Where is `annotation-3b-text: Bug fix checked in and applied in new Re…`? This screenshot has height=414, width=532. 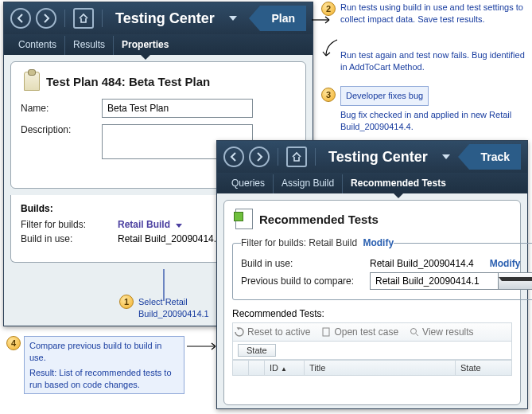 annotation-3b-text: Bug fix checked in and applied in new Re… is located at coordinates (428, 121).